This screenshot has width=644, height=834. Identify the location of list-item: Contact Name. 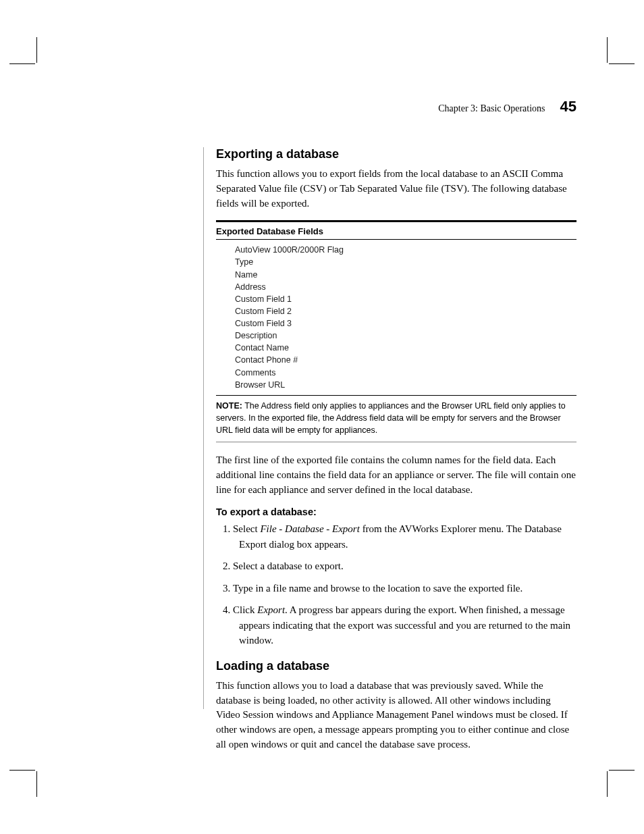
(406, 348).